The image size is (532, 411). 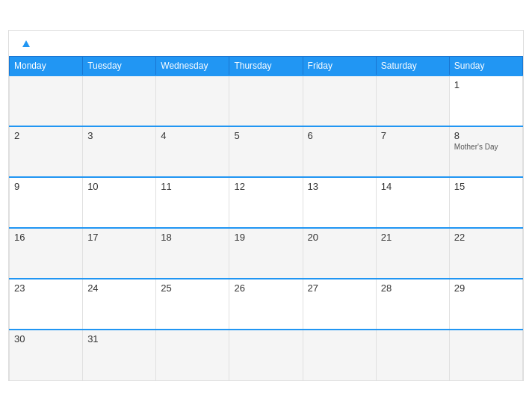 What do you see at coordinates (193, 152) in the screenshot?
I see `calendar-cell: 4` at bounding box center [193, 152].